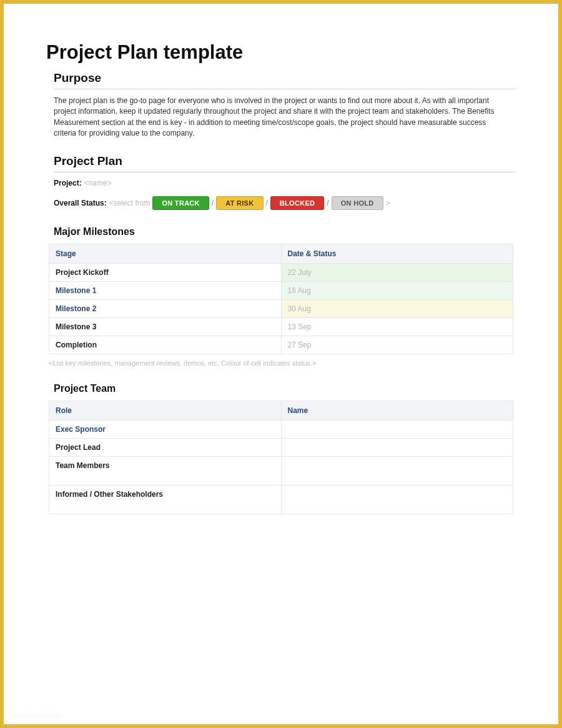 This screenshot has height=728, width=562. I want to click on table-row: Exec Sponsor, so click(281, 429).